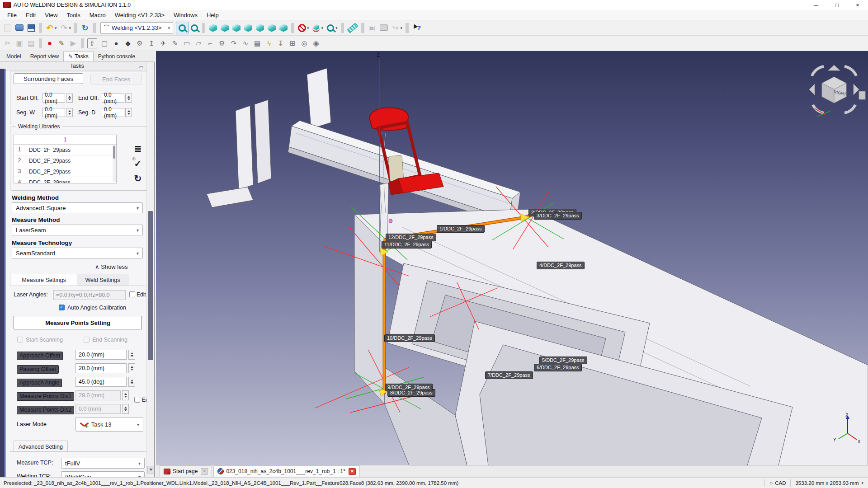 The height and width of the screenshot is (488, 868). What do you see at coordinates (858, 5) in the screenshot?
I see `close-button: ✕` at bounding box center [858, 5].